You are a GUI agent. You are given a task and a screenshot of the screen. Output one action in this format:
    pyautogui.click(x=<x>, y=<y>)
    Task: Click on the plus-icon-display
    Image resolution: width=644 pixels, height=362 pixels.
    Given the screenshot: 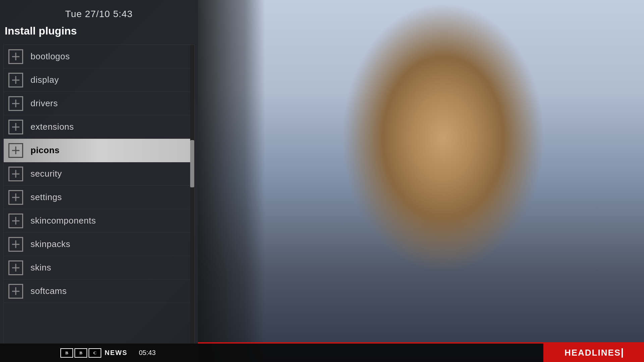 What is the action you would take?
    pyautogui.click(x=16, y=80)
    